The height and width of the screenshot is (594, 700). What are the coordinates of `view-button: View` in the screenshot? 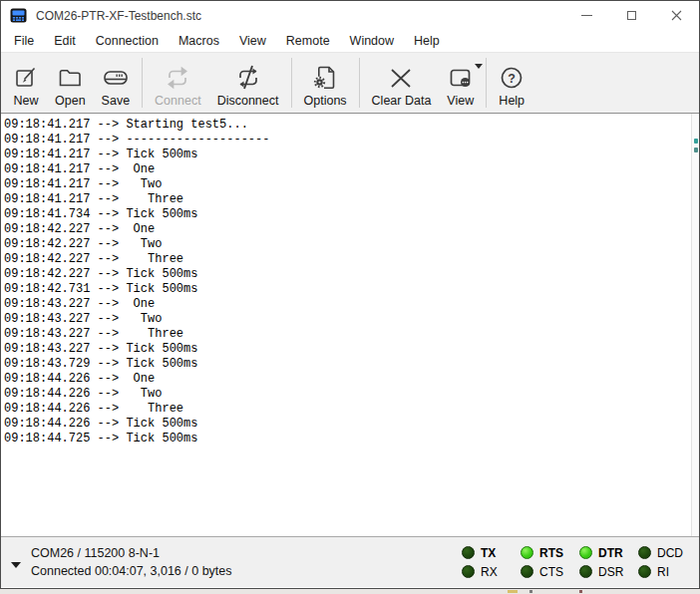 It's located at (461, 83).